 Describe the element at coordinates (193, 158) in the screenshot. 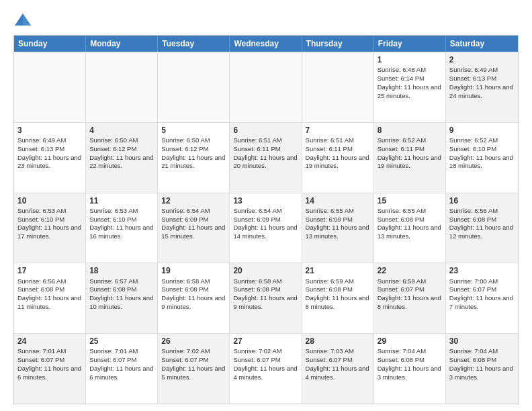

I see `calendar-cell-5: 5Sunrise: 6:50 AM Sunset: 6:12 PM Daylig…` at that location.